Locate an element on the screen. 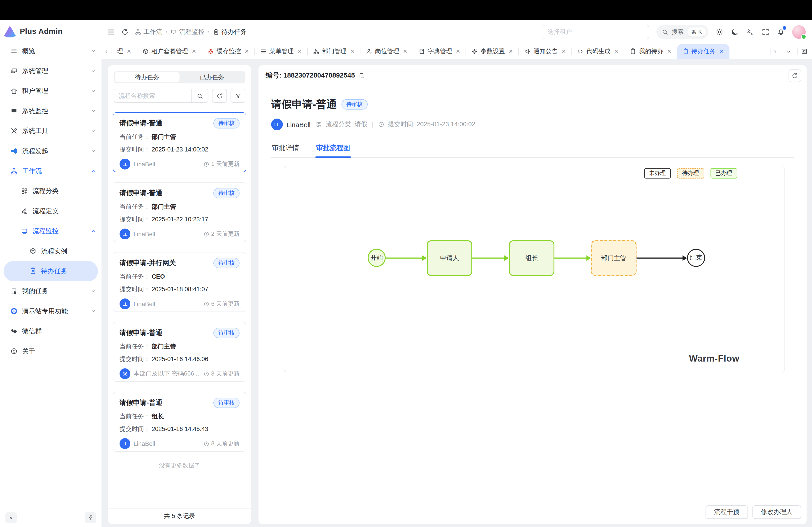  submit-time: 2025-01-23 14:00:02 is located at coordinates (180, 149).